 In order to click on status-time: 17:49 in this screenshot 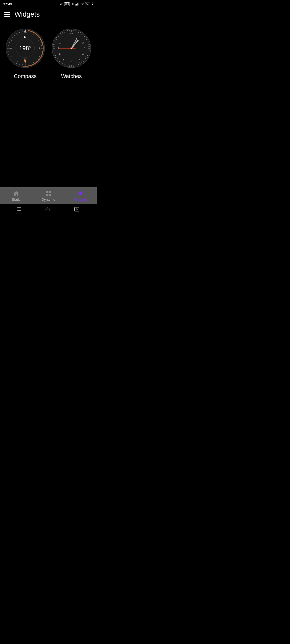, I will do `click(8, 4)`.